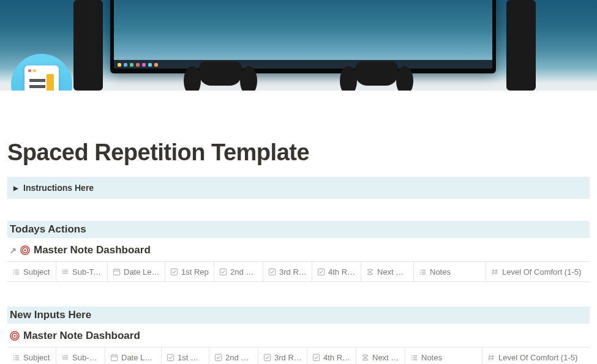 This screenshot has width=597, height=364. What do you see at coordinates (299, 251) in the screenshot?
I see `linked-database-todays: ↗ Master Note Dashboard` at bounding box center [299, 251].